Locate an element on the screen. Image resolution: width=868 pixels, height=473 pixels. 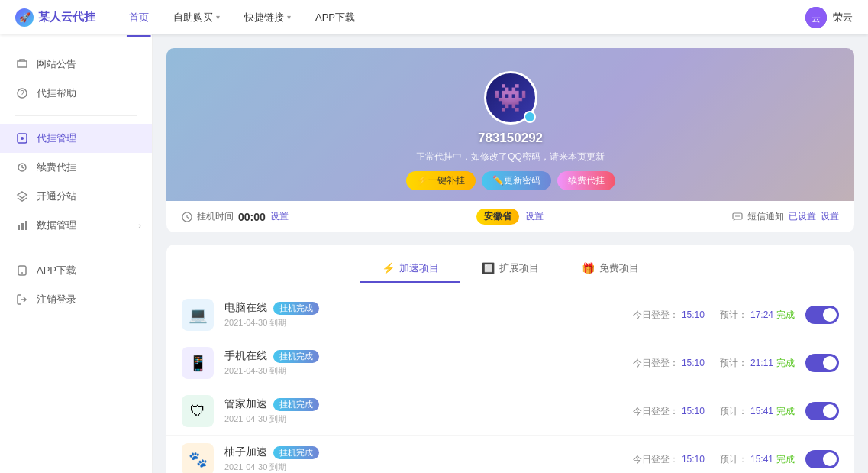
status-sms: 短信通知 已设置 设置 is located at coordinates (786, 217).